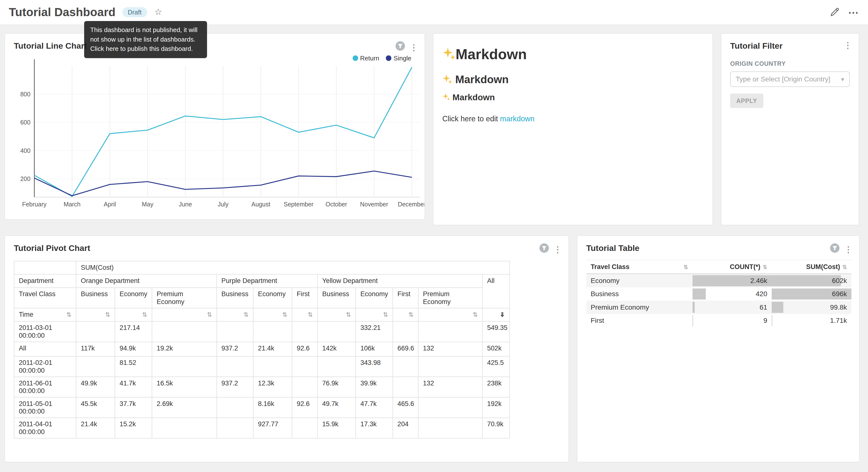 Image resolution: width=868 pixels, height=472 pixels. I want to click on pivot-value-cell: 2.69k, so click(184, 407).